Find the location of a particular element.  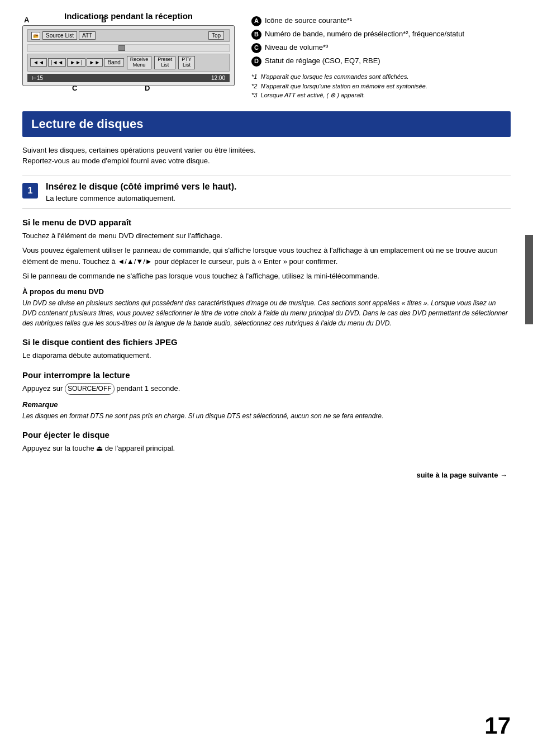

label-c: C is located at coordinates (75, 88).